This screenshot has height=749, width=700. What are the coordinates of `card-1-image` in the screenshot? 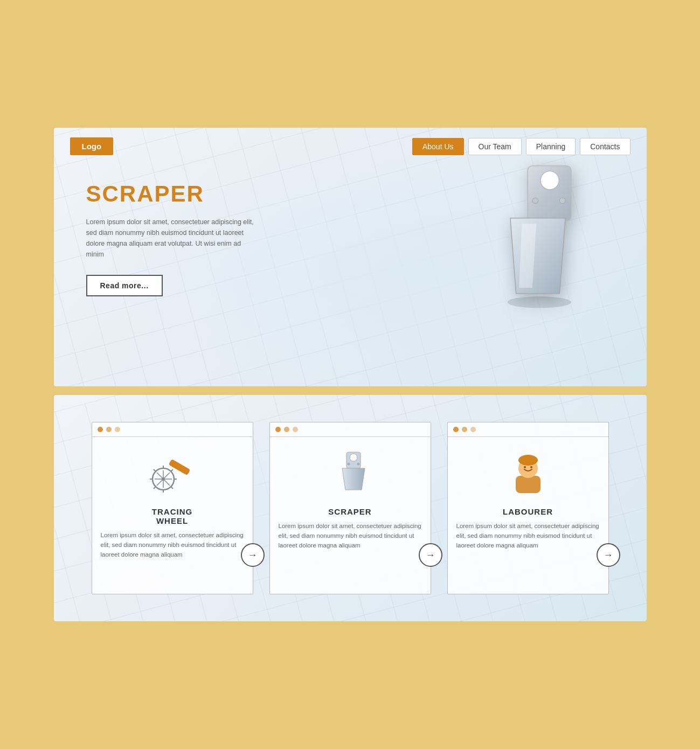 It's located at (172, 472).